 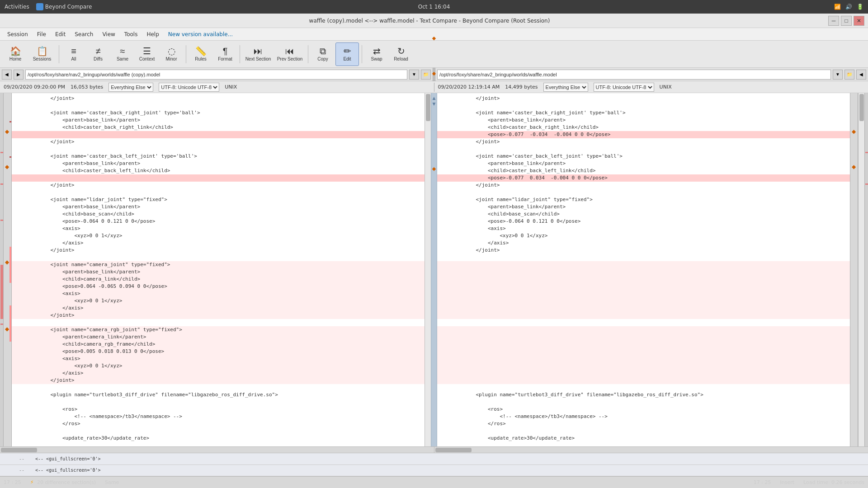 What do you see at coordinates (19, 75) in the screenshot?
I see `left-nav-forward: ▶` at bounding box center [19, 75].